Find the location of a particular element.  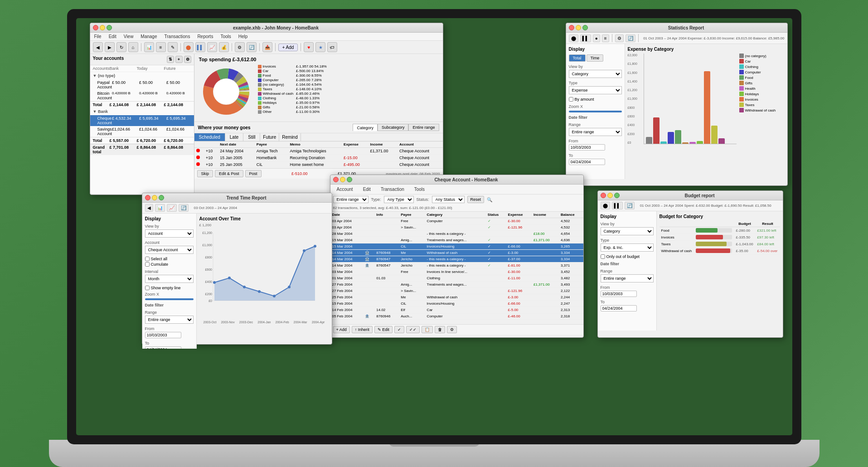

stats-icon5: ⚙ is located at coordinates (619, 38).